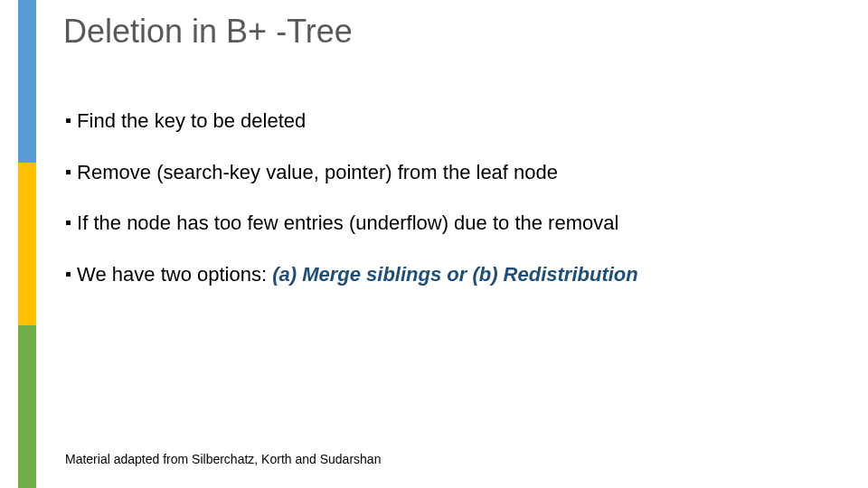  I want to click on side-stripe, so click(18, 244).